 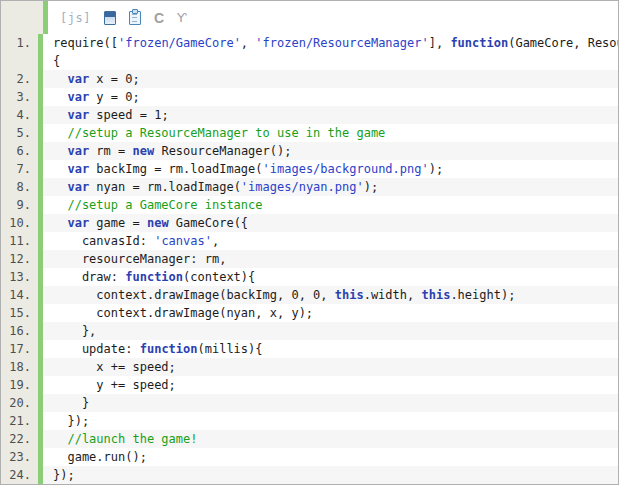 I want to click on code-segment-plain: canvasId:, so click(x=104, y=241).